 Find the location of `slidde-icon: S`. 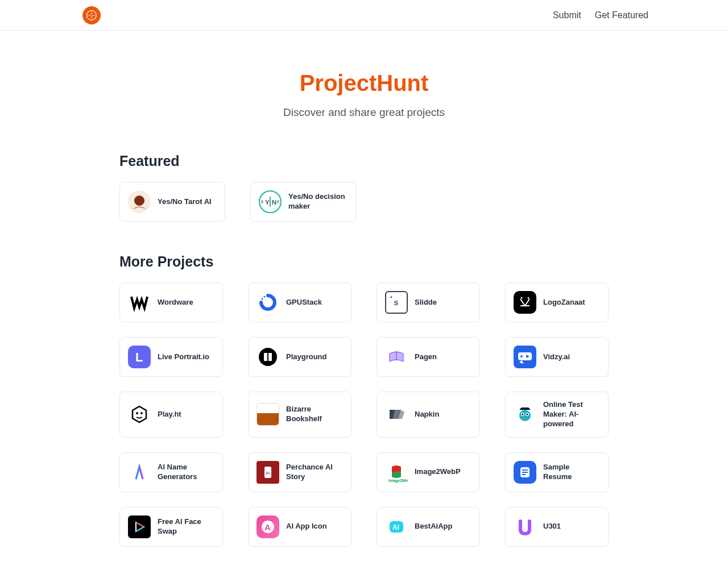

slidde-icon: S is located at coordinates (396, 302).